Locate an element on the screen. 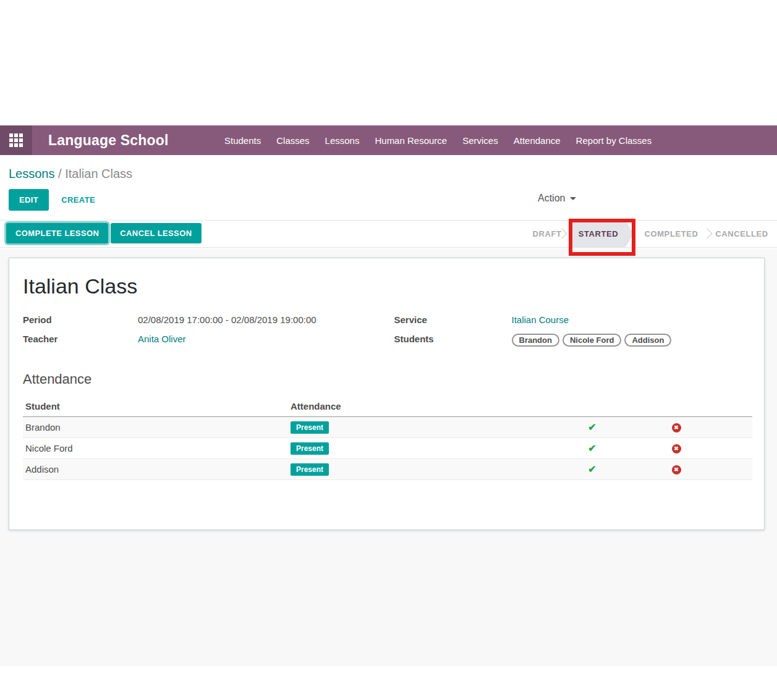  table-row: Nicole Ford Present ✔ ✖ is located at coordinates (388, 449).